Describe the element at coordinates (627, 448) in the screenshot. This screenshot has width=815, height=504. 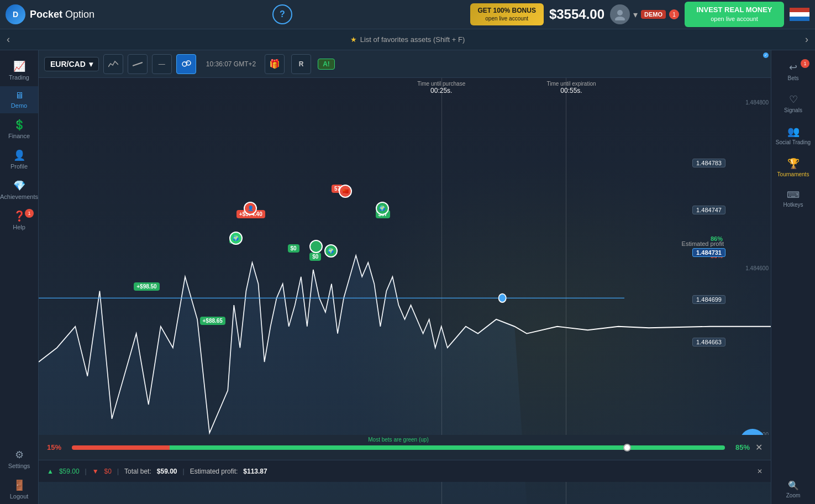
I see `slider-thumb` at that location.